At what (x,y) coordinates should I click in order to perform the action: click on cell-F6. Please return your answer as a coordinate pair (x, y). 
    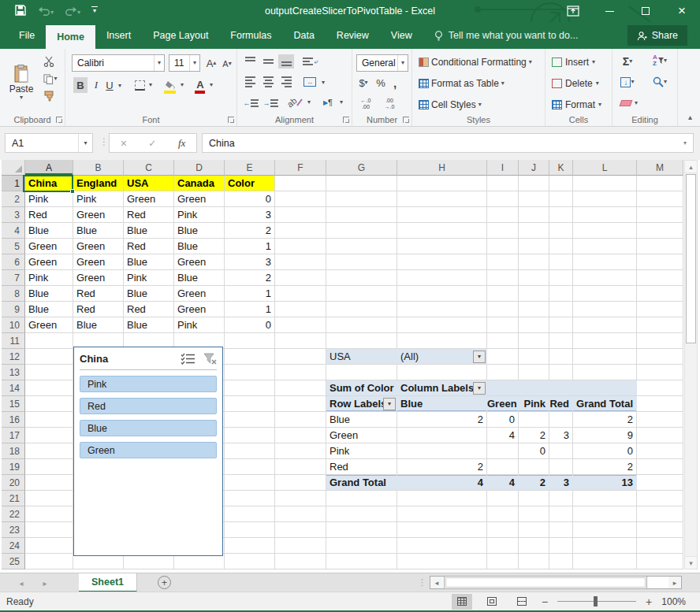
    Looking at the image, I should click on (301, 262).